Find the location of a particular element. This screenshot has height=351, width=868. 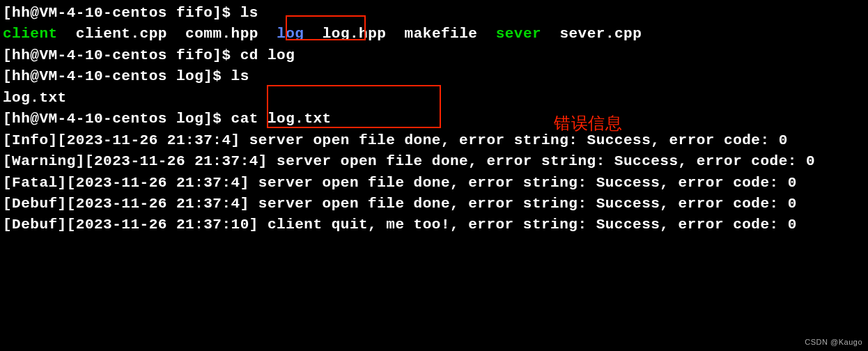

log-output-line: [Debuf][2023-11-26 21:37:4] server open … is located at coordinates (434, 204).